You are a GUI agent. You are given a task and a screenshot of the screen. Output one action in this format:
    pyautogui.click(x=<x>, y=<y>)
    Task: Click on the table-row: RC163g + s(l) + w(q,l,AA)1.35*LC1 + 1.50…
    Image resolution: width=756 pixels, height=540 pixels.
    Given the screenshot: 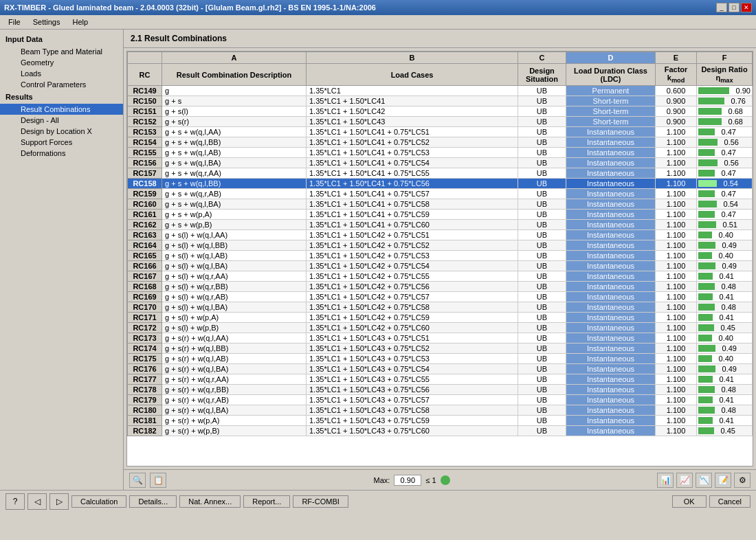 What is the action you would take?
    pyautogui.click(x=440, y=235)
    